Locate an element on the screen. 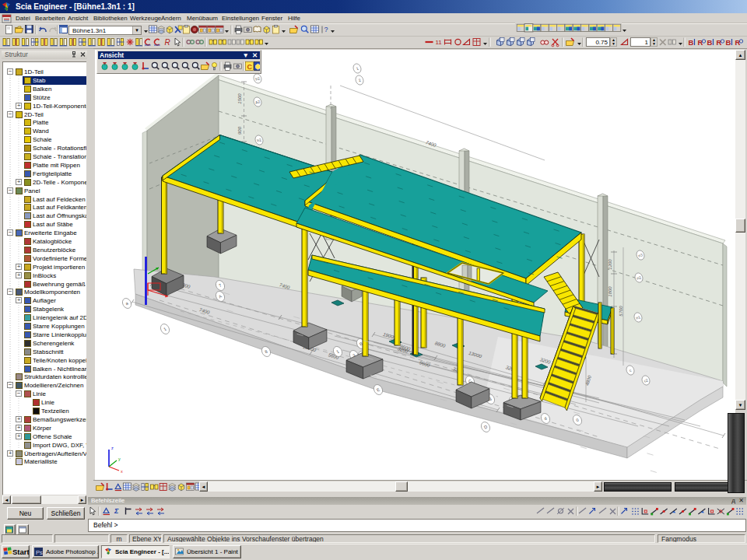 This screenshot has width=747, height=560. svg-text: Σ is located at coordinates (117, 511).